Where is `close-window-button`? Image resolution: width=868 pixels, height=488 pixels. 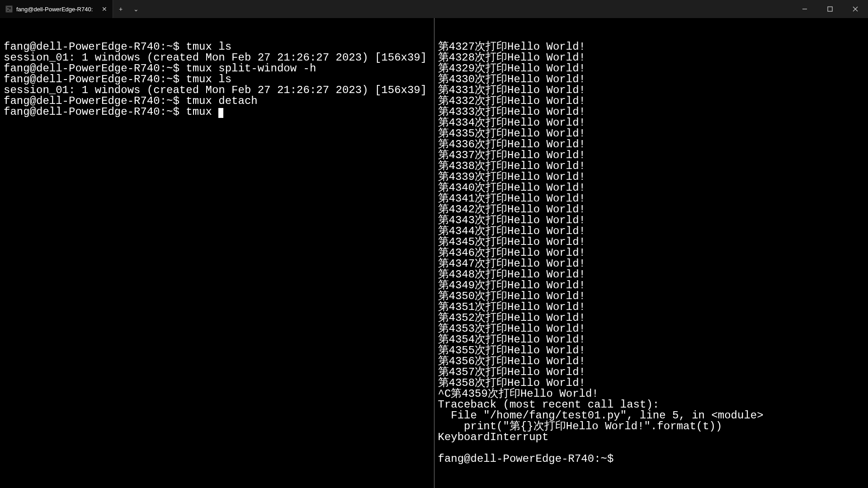 close-window-button is located at coordinates (855, 9).